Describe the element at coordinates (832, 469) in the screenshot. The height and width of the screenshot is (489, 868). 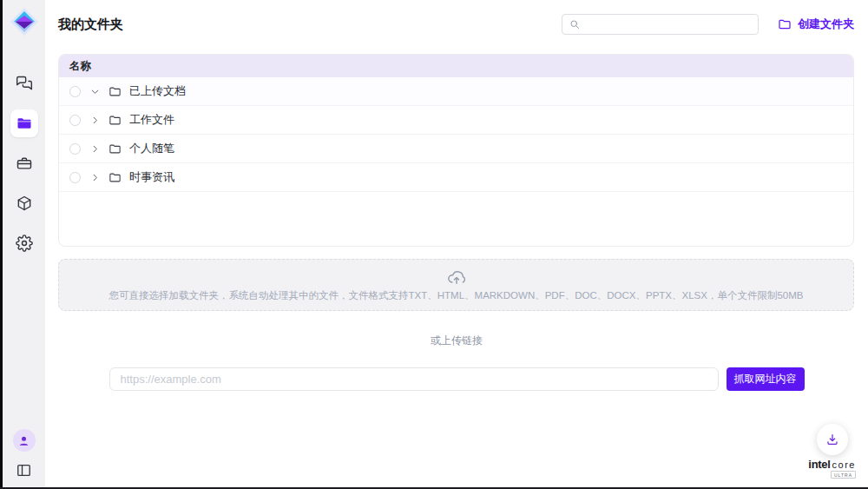
I see `intel-core-logo: intel core ultra` at that location.